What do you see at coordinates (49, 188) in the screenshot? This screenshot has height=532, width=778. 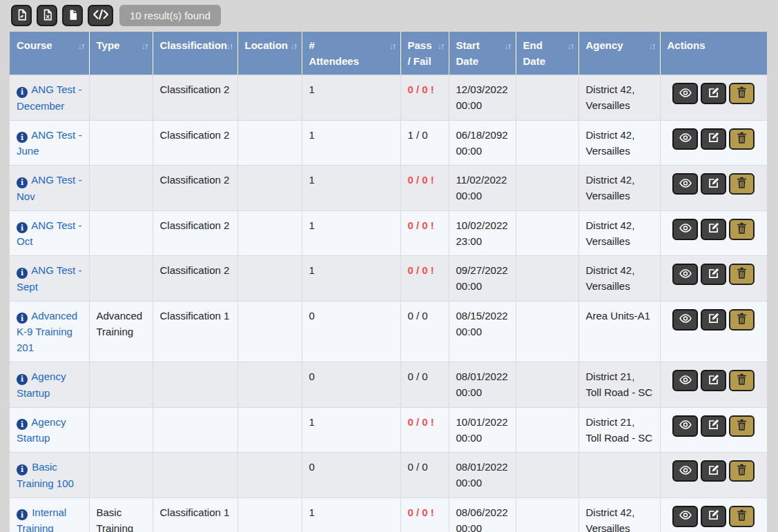 I see `course-link: ANG Test - Nov` at bounding box center [49, 188].